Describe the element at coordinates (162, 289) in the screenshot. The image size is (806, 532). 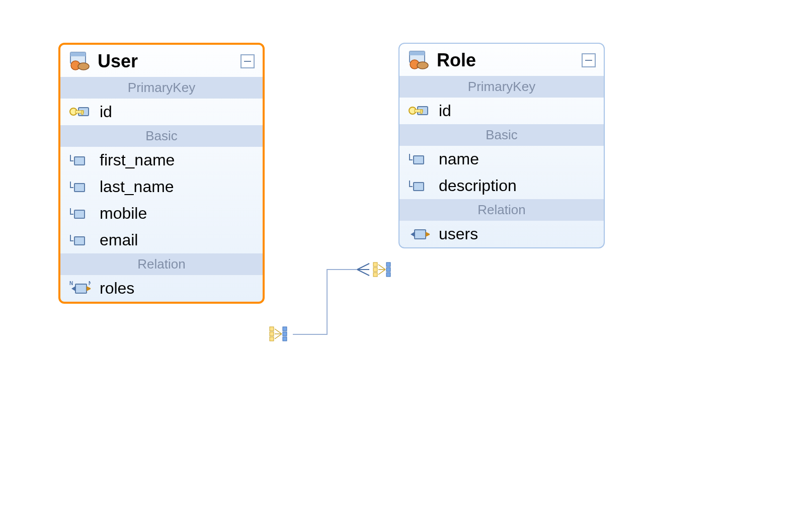
I see `field-row: N N roles` at that location.